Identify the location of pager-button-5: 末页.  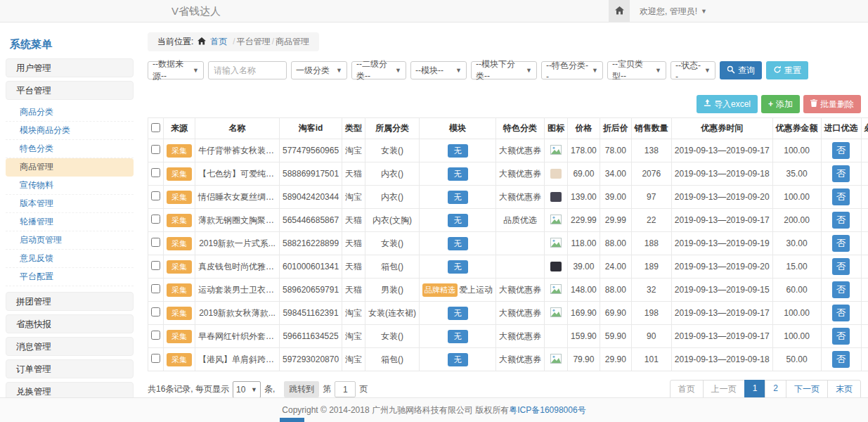
(844, 390).